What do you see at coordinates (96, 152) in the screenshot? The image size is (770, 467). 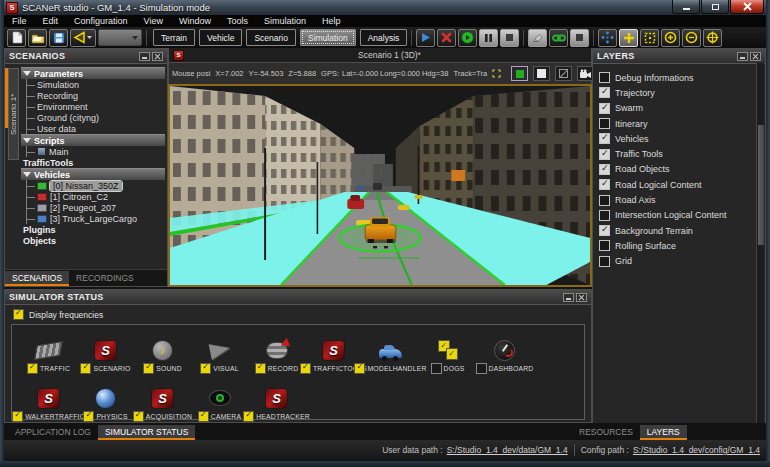 I see `tree-item-main-script: Main` at bounding box center [96, 152].